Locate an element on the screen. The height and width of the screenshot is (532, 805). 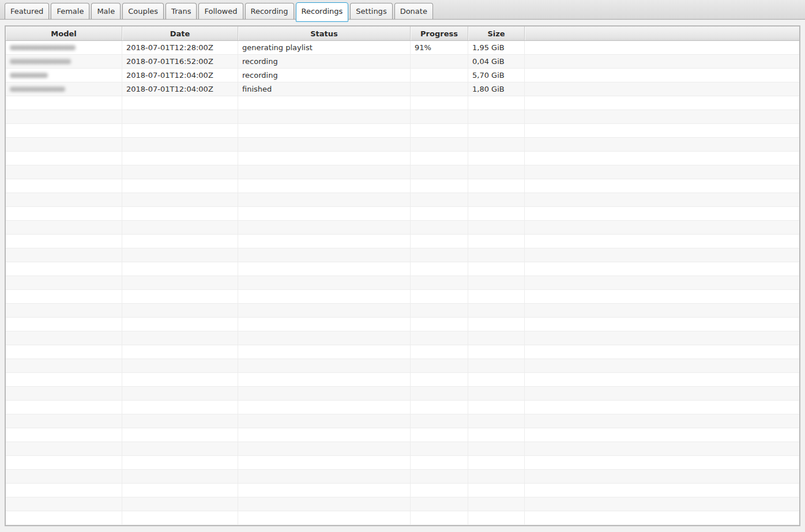
column-header-model: Model is located at coordinates (64, 33).